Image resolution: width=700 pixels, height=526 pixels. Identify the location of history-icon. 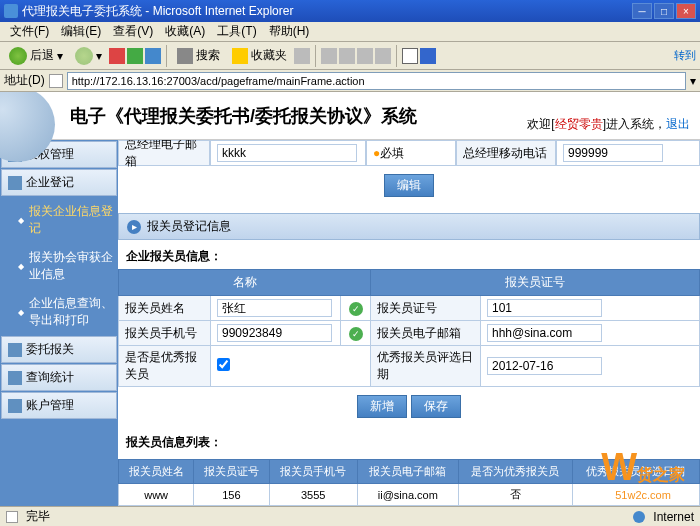
(302, 56).